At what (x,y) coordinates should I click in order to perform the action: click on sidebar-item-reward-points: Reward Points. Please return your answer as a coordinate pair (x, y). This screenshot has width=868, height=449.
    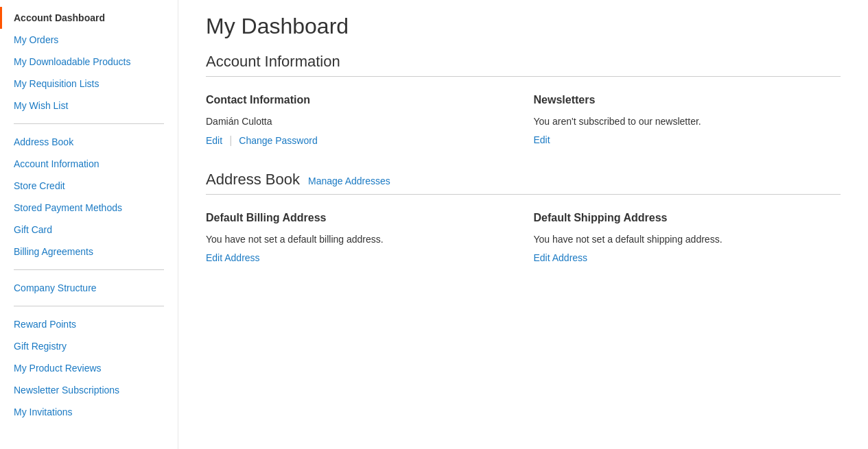
    Looking at the image, I should click on (89, 324).